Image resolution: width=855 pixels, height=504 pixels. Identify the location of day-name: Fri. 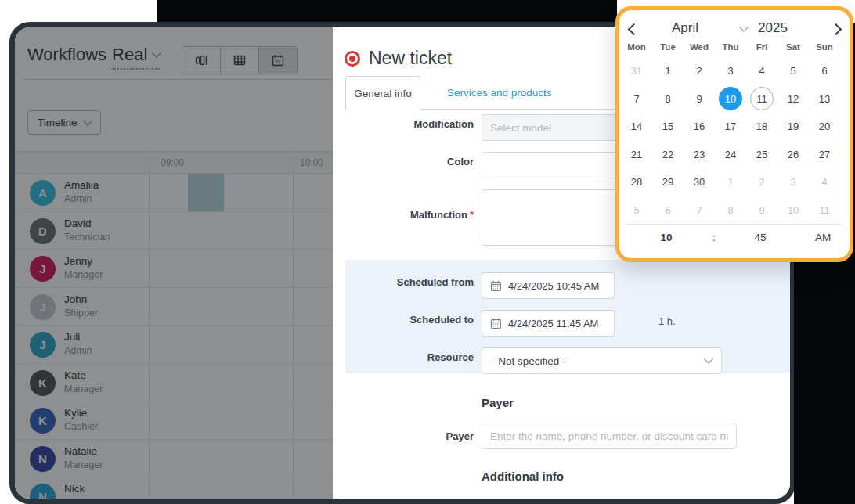
(762, 47).